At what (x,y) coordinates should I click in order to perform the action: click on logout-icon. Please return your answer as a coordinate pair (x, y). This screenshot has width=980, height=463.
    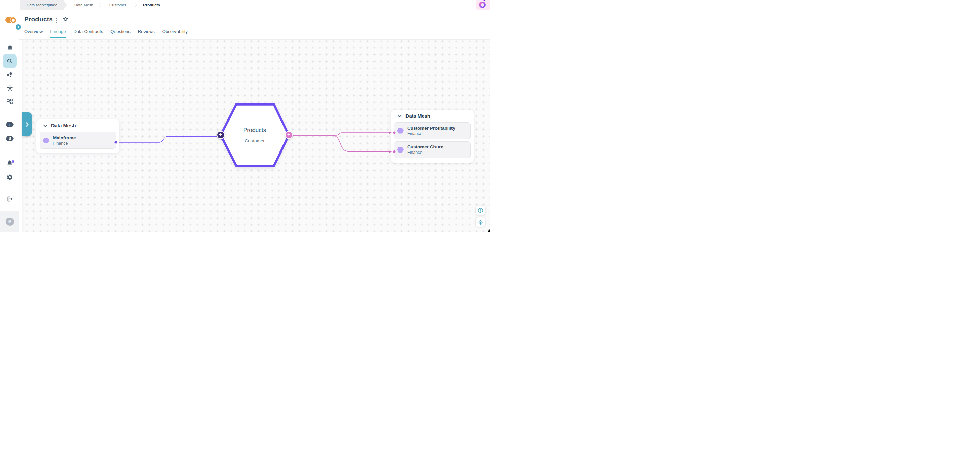
    Looking at the image, I should click on (10, 199).